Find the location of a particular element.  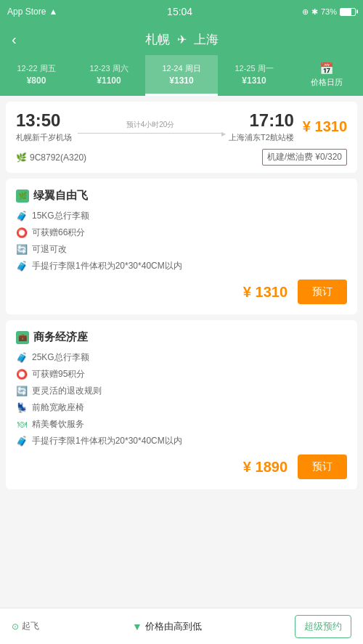

date-tab-1-price: ¥1100 is located at coordinates (109, 81).